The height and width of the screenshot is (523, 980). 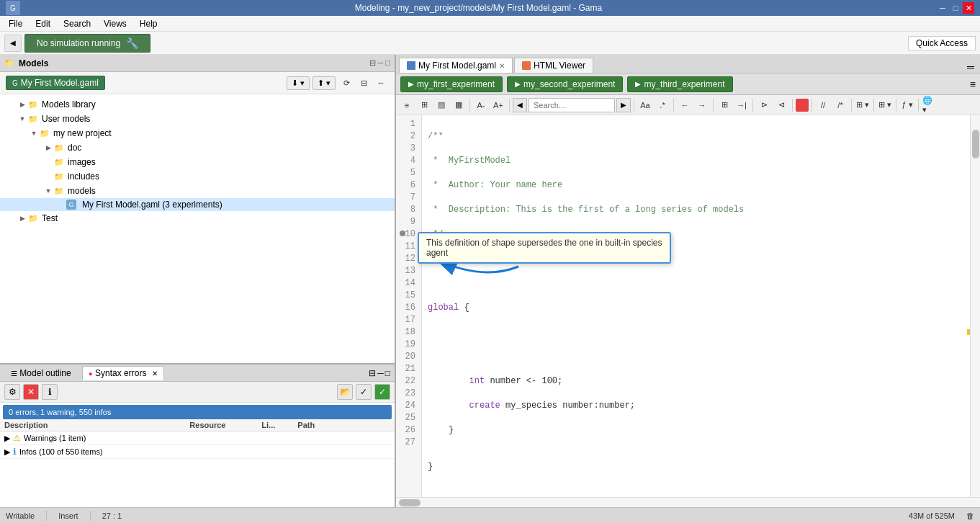 I want to click on bottom-minimize-icon: ─, so click(x=380, y=373).